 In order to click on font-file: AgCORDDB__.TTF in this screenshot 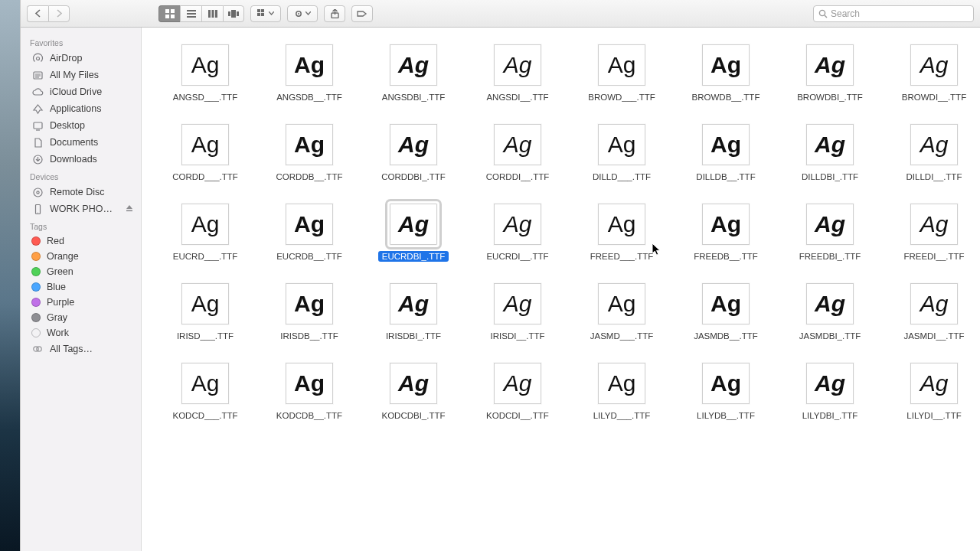, I will do `click(309, 153)`.